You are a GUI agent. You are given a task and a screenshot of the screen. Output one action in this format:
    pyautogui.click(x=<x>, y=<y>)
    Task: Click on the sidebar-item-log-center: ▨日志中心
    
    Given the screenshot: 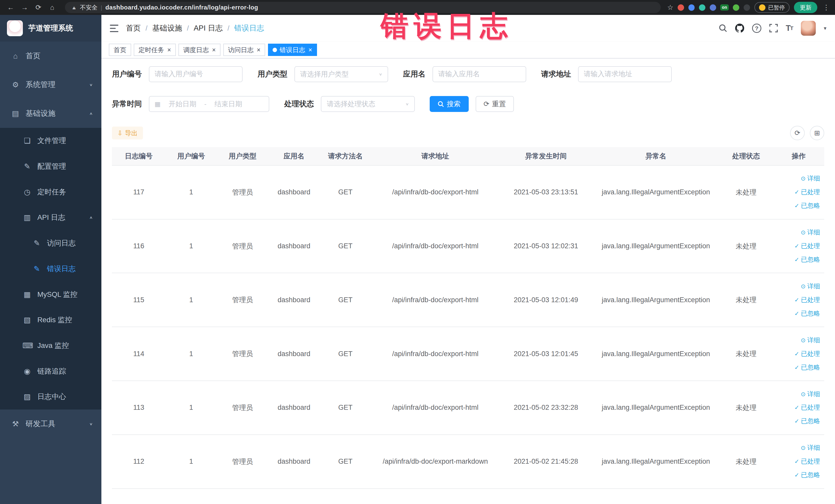 What is the action you would take?
    pyautogui.click(x=51, y=397)
    